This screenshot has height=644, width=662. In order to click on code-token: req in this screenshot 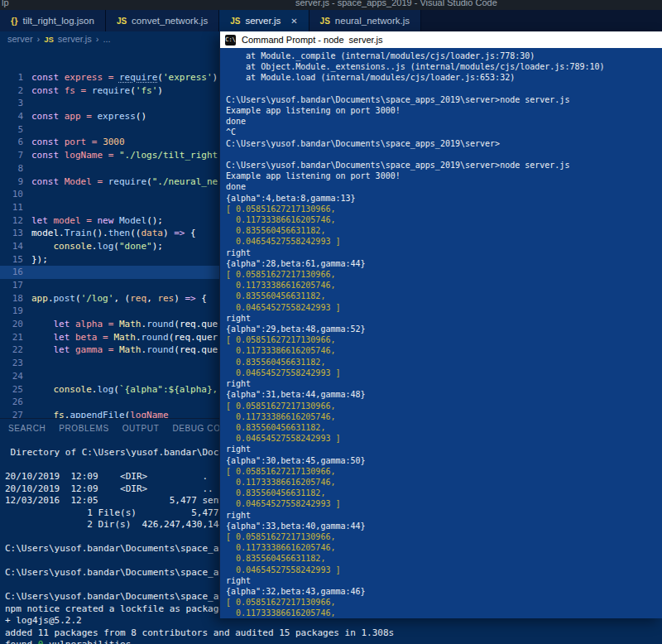, I will do `click(138, 298)`.